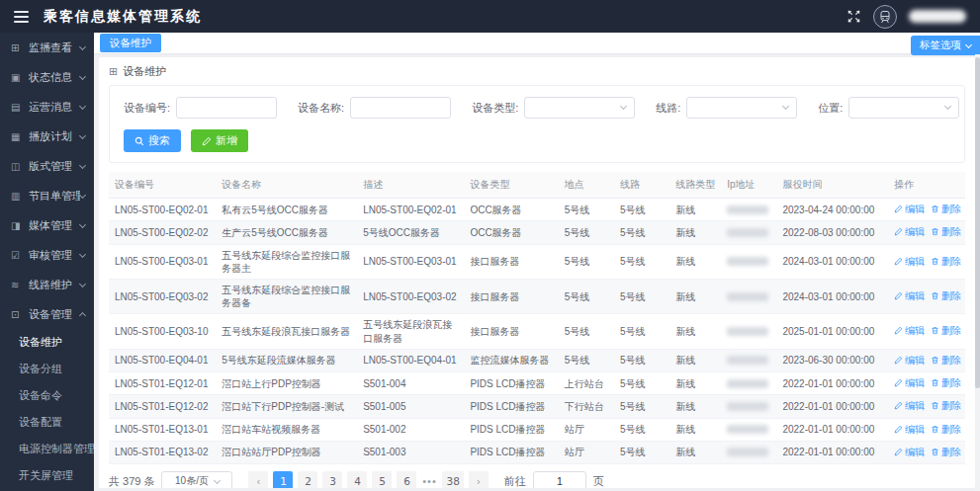 This screenshot has height=491, width=980. Describe the element at coordinates (47, 166) in the screenshot. I see `sidebar-item-layout-mgmt: ◫版式管理` at that location.